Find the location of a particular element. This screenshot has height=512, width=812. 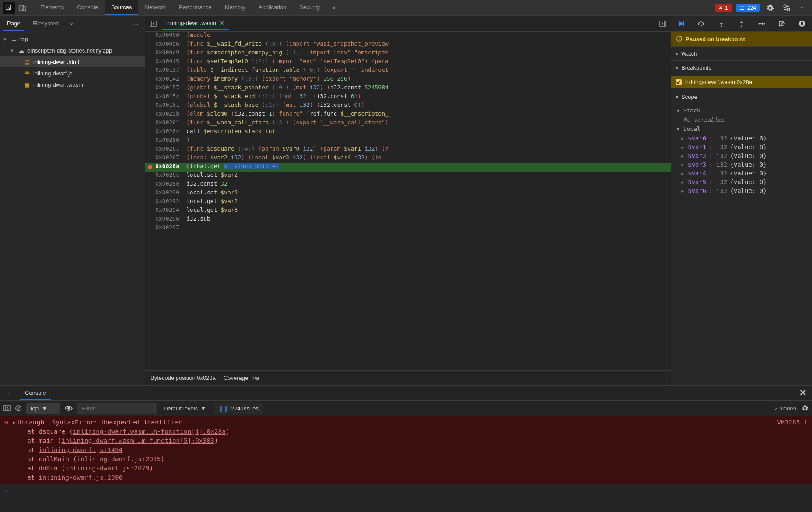

code-line: 0x00137 (table $__indirect_function_tabl… is located at coordinates (408, 71).